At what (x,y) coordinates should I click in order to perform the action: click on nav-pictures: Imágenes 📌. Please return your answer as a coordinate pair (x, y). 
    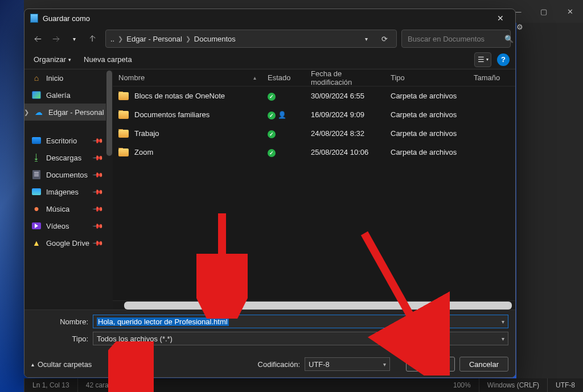
    Looking at the image, I should click on (68, 192).